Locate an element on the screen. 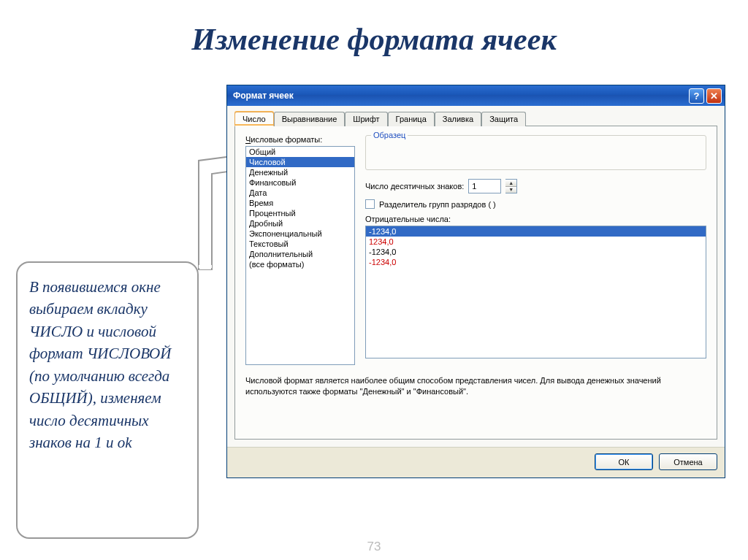 The height and width of the screenshot is (560, 748). callout-text: В появившемся окне выбираем вкладку ЧИСЛ… is located at coordinates (107, 365).